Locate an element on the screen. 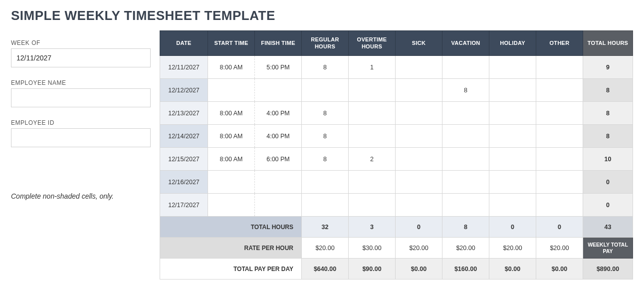 This screenshot has height=283, width=644. cell-total: 0 is located at coordinates (608, 182).